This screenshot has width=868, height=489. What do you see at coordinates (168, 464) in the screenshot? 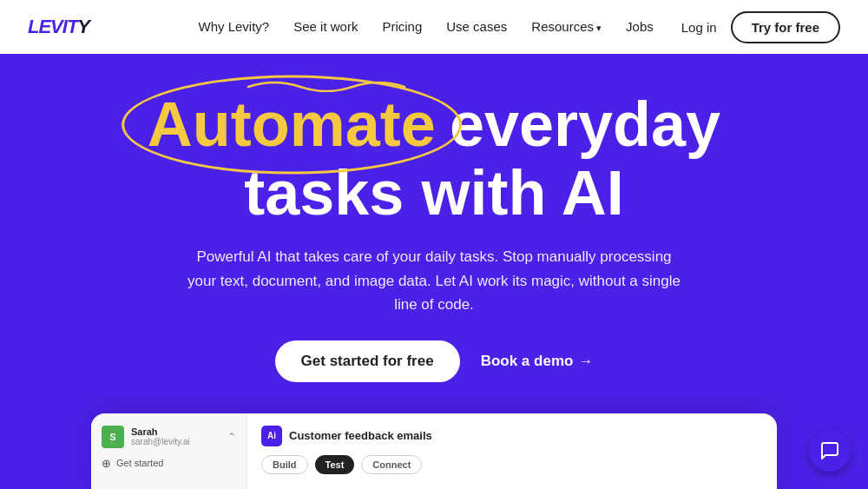
I see `preview-get-started: ⊕ Get started` at bounding box center [168, 464].